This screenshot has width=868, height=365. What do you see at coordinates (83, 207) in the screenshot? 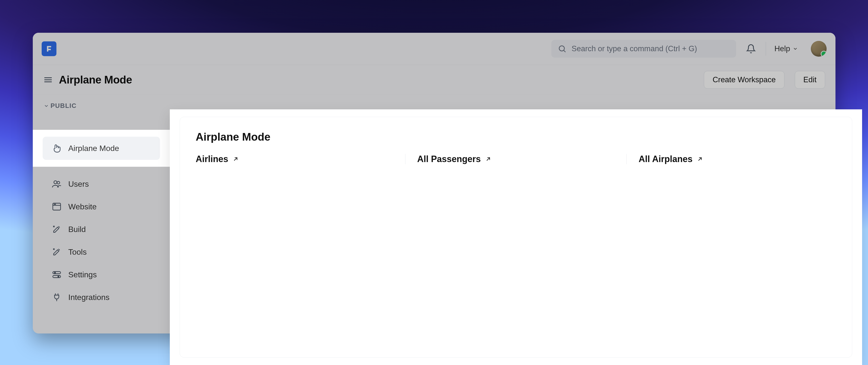
I see `sidebar-item-label: Website` at bounding box center [83, 207].